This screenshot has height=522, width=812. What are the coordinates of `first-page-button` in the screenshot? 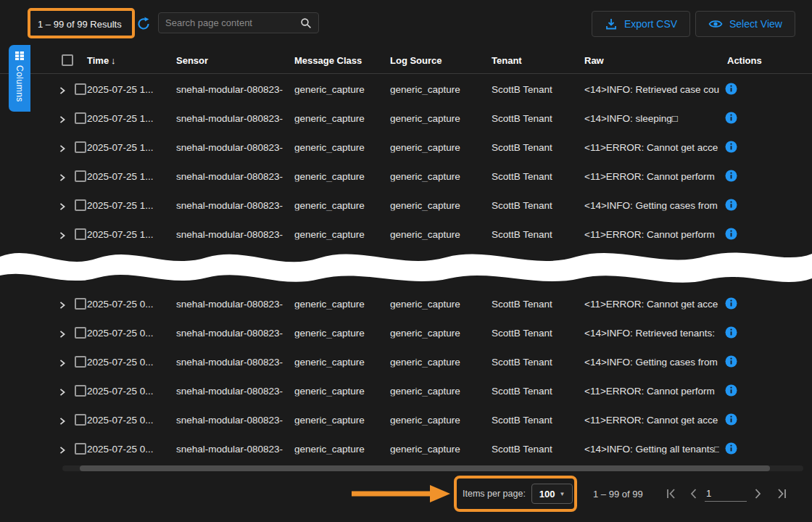 It's located at (671, 494).